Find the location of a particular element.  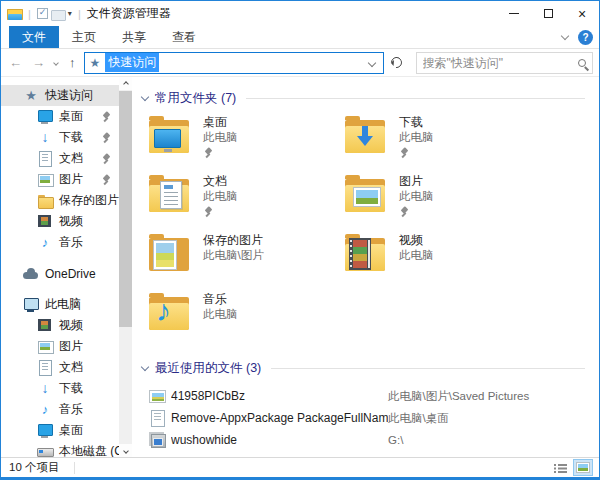

minimize-button is located at coordinates (514, 14).